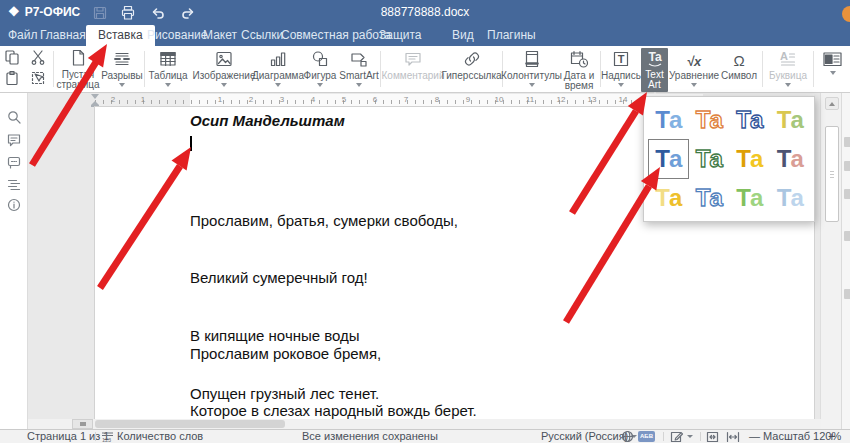 This screenshot has height=443, width=850. Describe the element at coordinates (78, 80) in the screenshot. I see `blank-page-label: Пустая страница` at that location.